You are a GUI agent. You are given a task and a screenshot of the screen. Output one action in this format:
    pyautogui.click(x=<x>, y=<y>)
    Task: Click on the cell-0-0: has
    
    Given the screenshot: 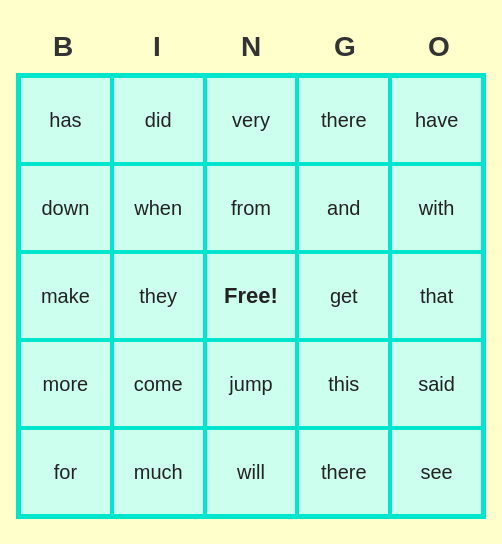 What is the action you would take?
    pyautogui.click(x=66, y=120)
    